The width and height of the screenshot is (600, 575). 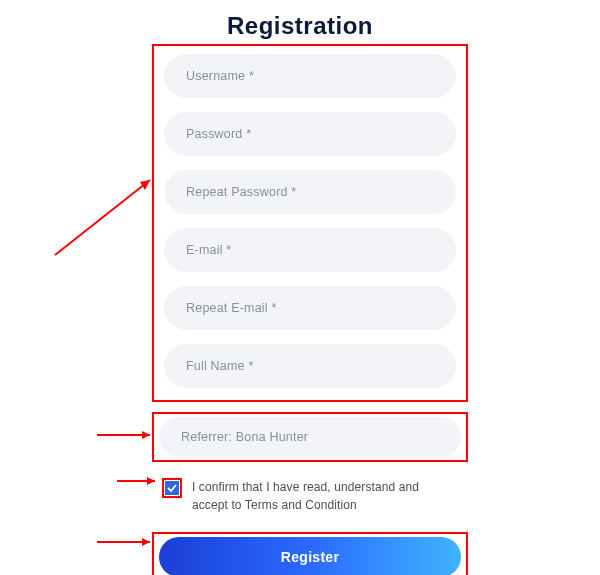 What do you see at coordinates (310, 556) in the screenshot?
I see `register-button: Register` at bounding box center [310, 556].